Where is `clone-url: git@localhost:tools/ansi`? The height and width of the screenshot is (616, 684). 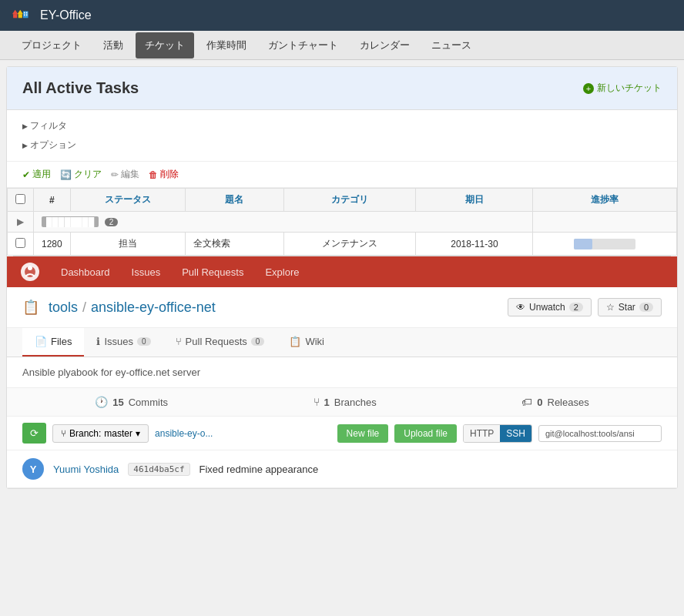
clone-url: git@localhost:tools/ansi is located at coordinates (600, 434).